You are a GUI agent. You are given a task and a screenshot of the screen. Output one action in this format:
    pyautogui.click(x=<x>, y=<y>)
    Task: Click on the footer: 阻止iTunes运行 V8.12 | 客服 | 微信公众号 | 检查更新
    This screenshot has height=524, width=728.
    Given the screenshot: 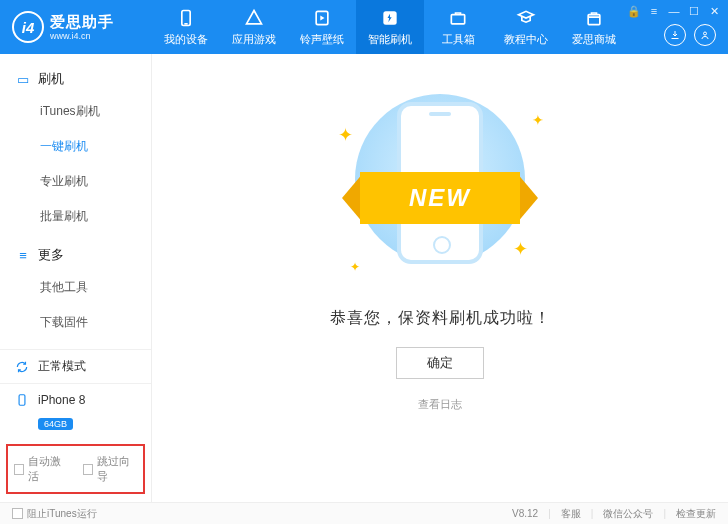 What is the action you would take?
    pyautogui.click(x=364, y=513)
    